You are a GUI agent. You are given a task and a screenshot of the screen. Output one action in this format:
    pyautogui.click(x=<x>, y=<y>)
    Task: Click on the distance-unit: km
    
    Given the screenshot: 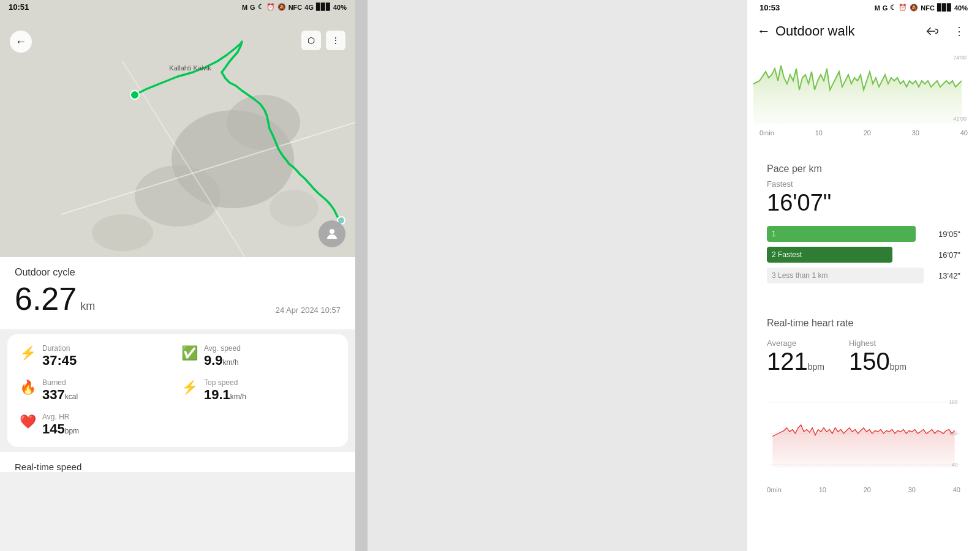 What is the action you would take?
    pyautogui.click(x=88, y=306)
    